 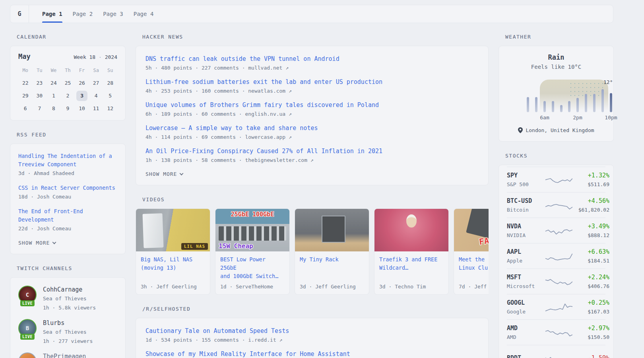 What do you see at coordinates (591, 356) in the screenshot?
I see `stock-values: -1.59%` at bounding box center [591, 356].